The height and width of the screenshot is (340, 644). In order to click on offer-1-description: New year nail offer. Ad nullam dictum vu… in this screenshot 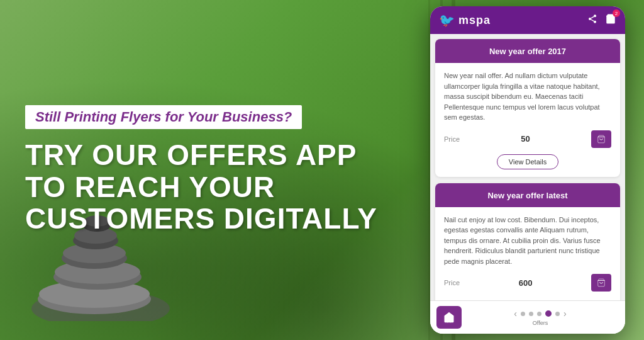, I will do `click(528, 97)`.